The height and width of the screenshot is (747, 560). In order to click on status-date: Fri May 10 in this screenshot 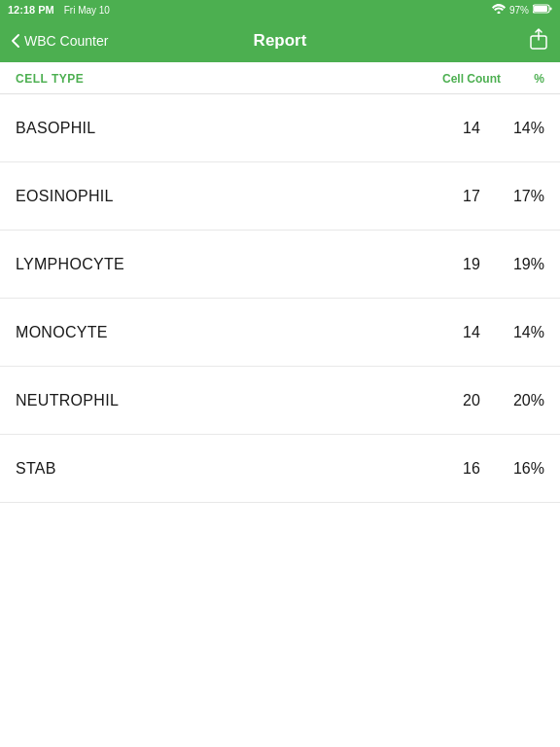, I will do `click(88, 10)`.